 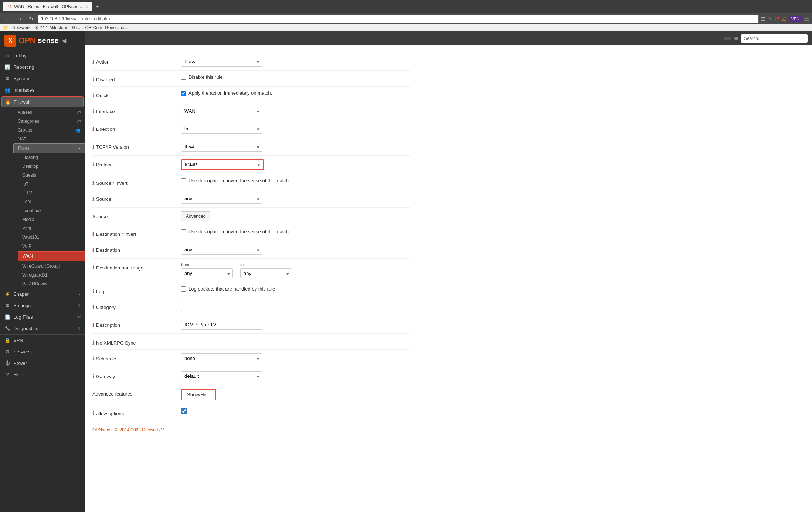 I want to click on sidebar-sub-item-wlandevice: WLANDevice, so click(x=51, y=284).